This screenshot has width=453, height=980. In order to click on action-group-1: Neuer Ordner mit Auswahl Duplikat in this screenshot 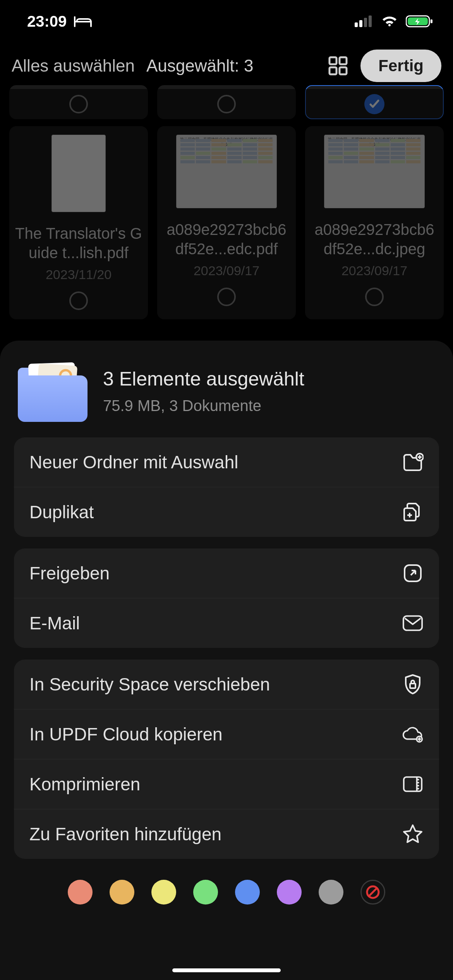, I will do `click(226, 487)`.